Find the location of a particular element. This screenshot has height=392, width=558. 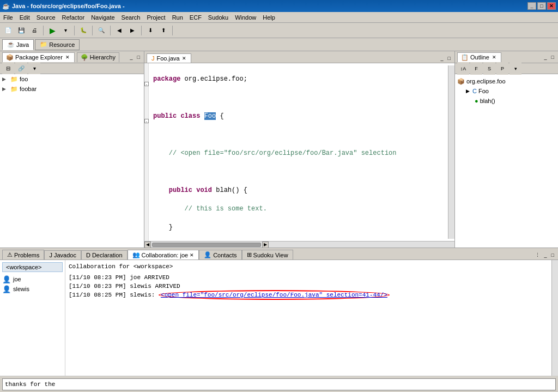

problems-icon: ⚠ is located at coordinates (10, 255).